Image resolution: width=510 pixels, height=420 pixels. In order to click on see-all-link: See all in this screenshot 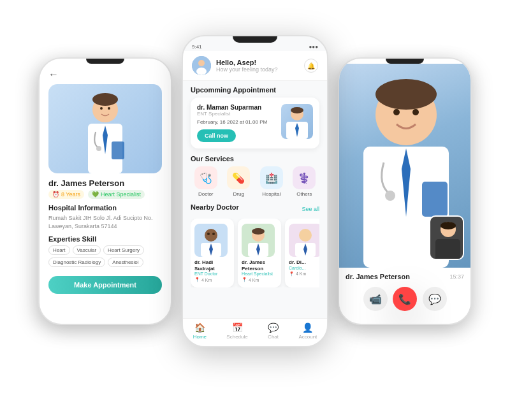, I will do `click(310, 209)`.